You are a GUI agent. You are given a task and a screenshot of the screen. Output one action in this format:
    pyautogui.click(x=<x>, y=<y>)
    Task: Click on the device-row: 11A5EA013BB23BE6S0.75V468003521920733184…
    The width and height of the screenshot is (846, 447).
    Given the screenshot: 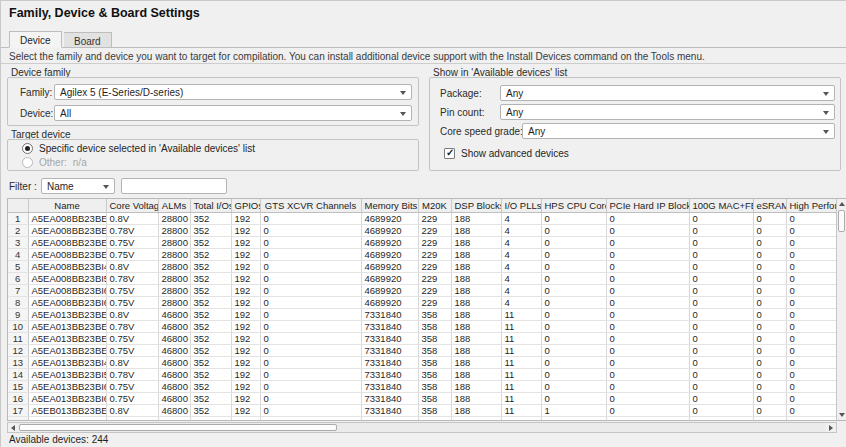 What is the action you would take?
    pyautogui.click(x=422, y=338)
    